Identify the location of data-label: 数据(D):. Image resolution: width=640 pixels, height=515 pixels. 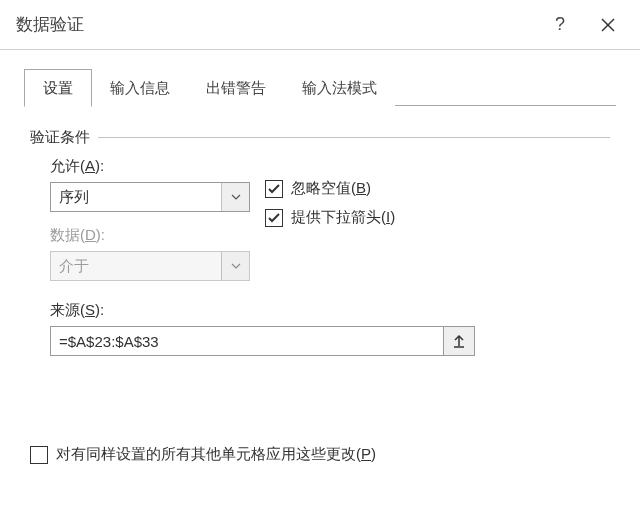
(158, 236).